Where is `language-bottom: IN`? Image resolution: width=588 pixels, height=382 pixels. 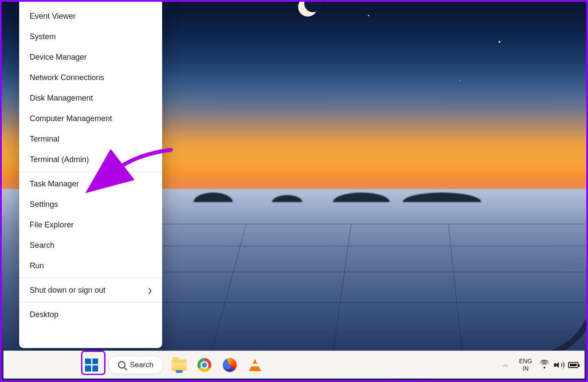
language-bottom: IN is located at coordinates (526, 368).